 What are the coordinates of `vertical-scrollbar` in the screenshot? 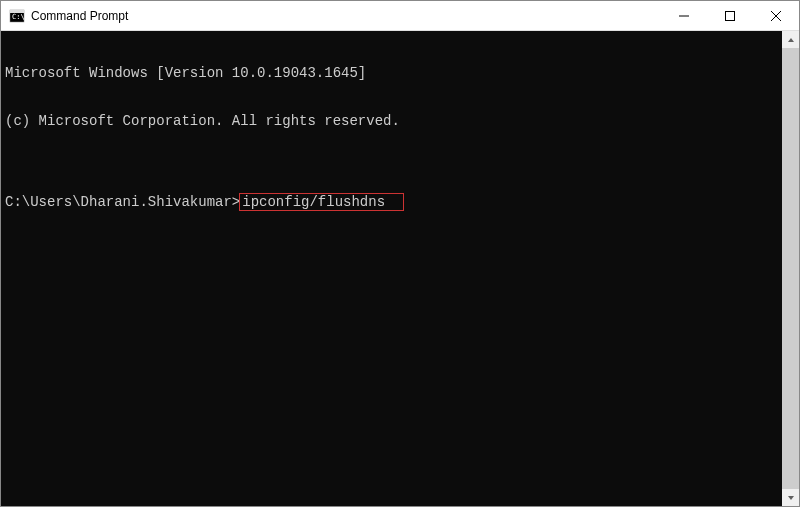 It's located at (790, 268).